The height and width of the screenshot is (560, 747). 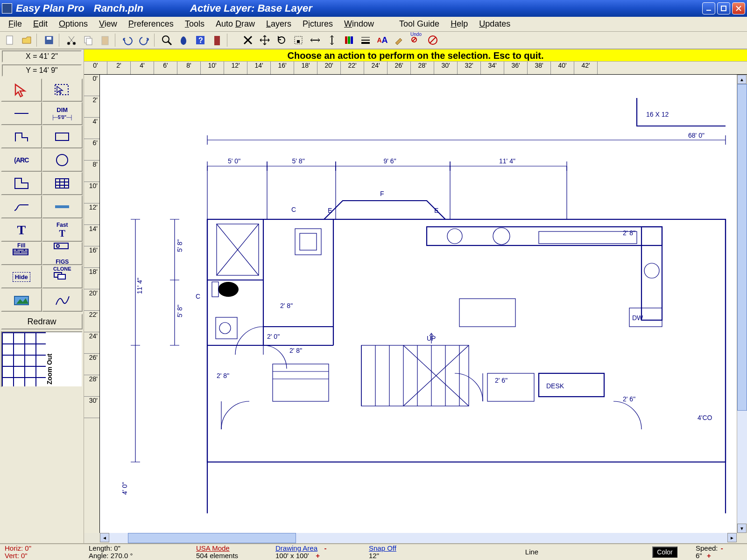 What do you see at coordinates (495, 24) in the screenshot?
I see `menu-updates: Updates` at bounding box center [495, 24].